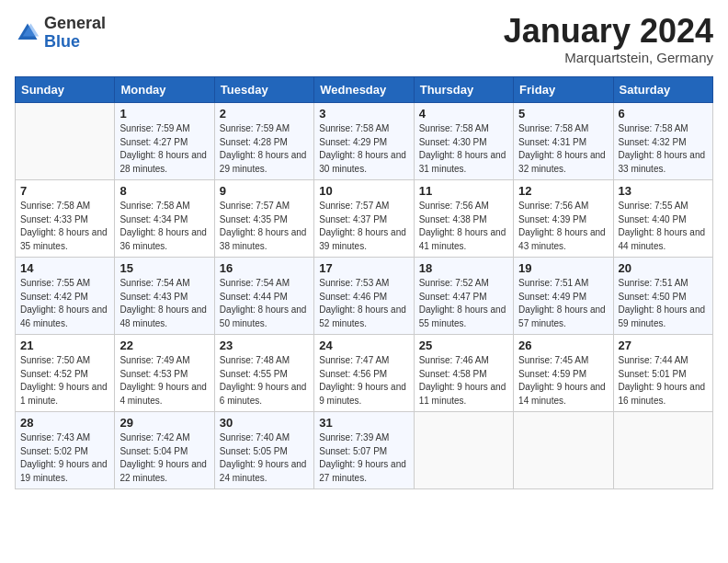 This screenshot has height=563, width=728. Describe the element at coordinates (255, 283) in the screenshot. I see `day-sunrise: Sunrise: 7:54 AM` at that location.